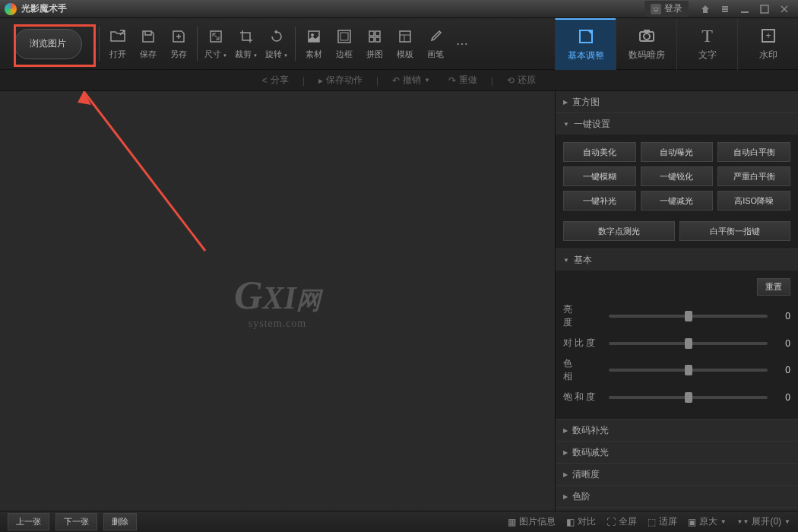 This screenshot has height=532, width=798. What do you see at coordinates (676, 124) in the screenshot?
I see `oneclick-header: ▼ 一键设置` at bounding box center [676, 124].